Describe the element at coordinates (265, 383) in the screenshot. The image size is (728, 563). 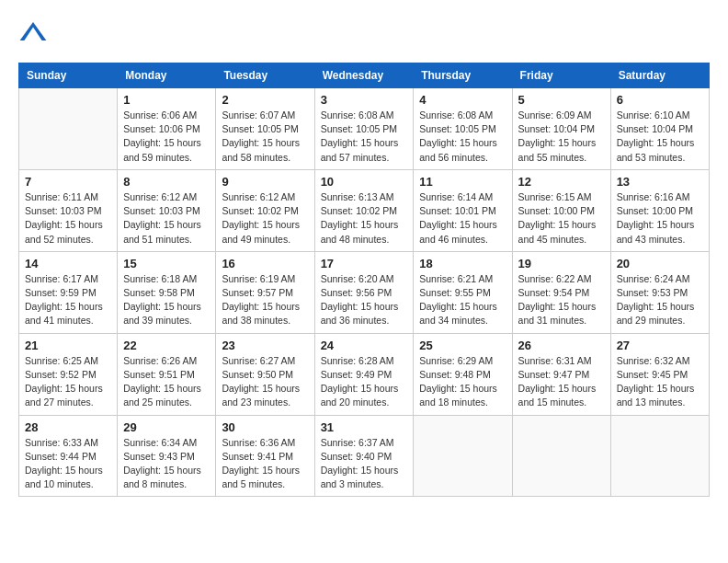
I see `day-info: Sunrise: 6:27 AMSunset: 9:50 PMDaylight:…` at that location.